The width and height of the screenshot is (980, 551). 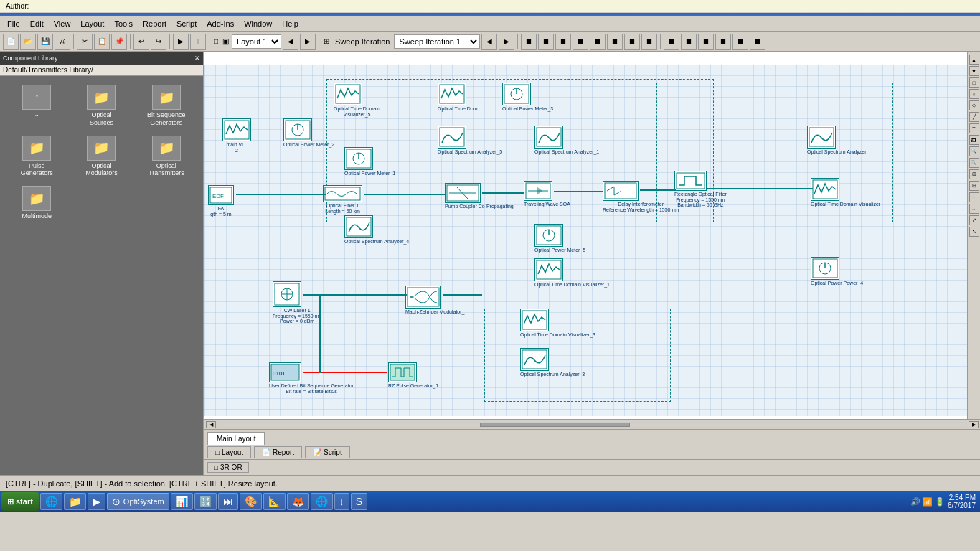 I want to click on menu-report: Report, so click(x=155, y=24).